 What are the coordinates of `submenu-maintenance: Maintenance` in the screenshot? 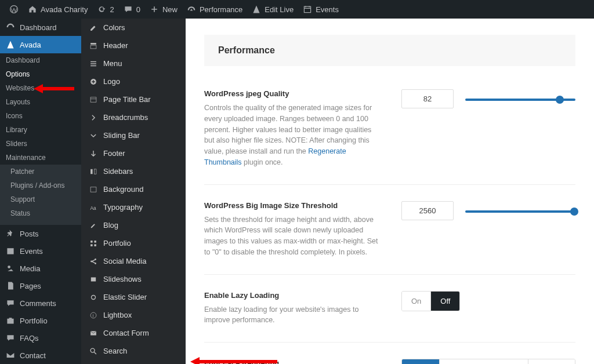 It's located at (41, 158).